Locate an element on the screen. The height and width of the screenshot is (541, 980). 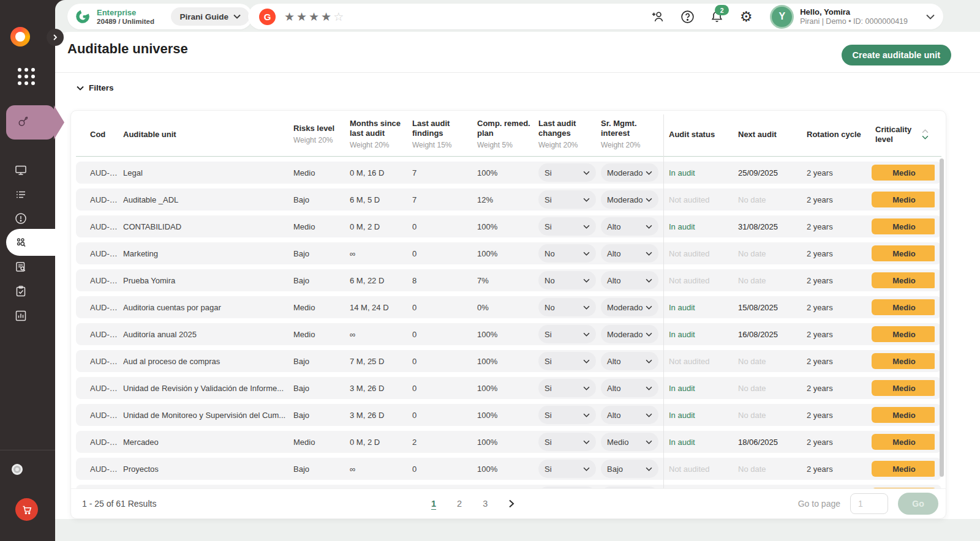
risks-level-value: Medio is located at coordinates (322, 307).